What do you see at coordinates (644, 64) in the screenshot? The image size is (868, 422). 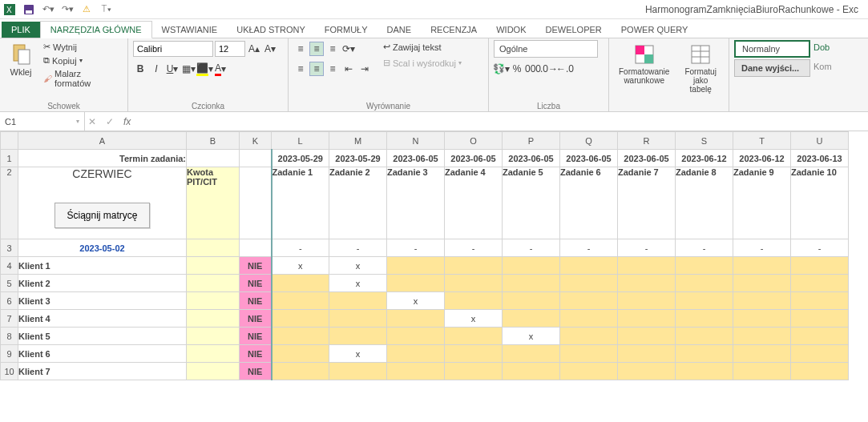 I see `conditional-formatting-button: Formatowanie warunkowe` at bounding box center [644, 64].